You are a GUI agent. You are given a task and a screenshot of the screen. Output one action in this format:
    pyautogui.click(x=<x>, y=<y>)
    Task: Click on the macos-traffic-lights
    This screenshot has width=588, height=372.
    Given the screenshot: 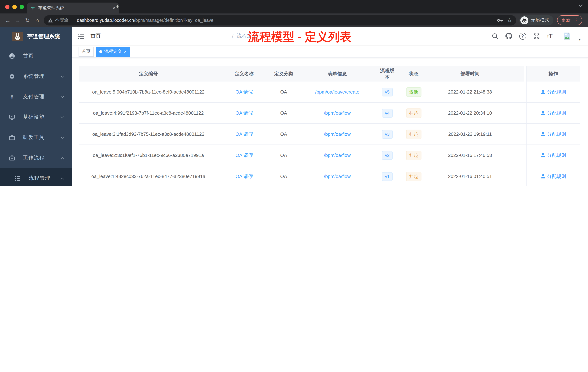 What is the action you would take?
    pyautogui.click(x=15, y=7)
    